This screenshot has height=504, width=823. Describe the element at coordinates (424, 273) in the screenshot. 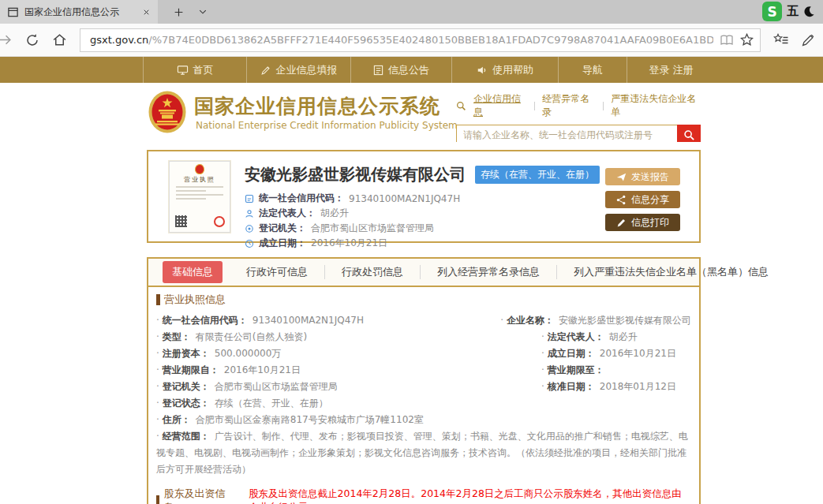

I see `detail-tabs: 基础信息 行政许可信息 行政处罚信息 列入经营异常名录信息 列入严重违法失信企业…` at that location.